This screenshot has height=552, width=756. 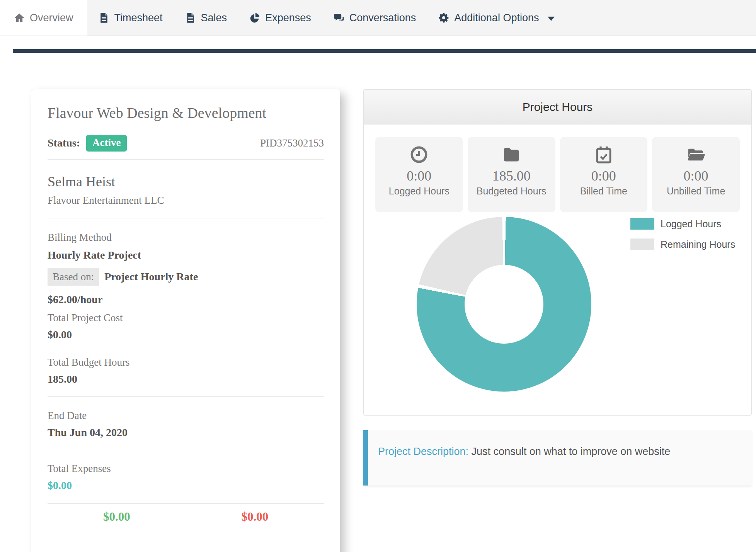 What do you see at coordinates (186, 237) in the screenshot?
I see `billing-method-label: Billing Method` at bounding box center [186, 237].